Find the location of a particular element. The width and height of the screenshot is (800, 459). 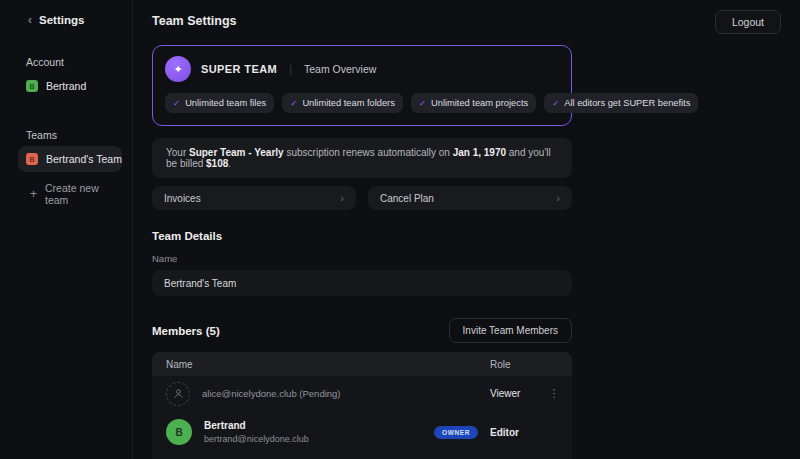

benefit-pill: ✓ Unlimited team files is located at coordinates (220, 103).